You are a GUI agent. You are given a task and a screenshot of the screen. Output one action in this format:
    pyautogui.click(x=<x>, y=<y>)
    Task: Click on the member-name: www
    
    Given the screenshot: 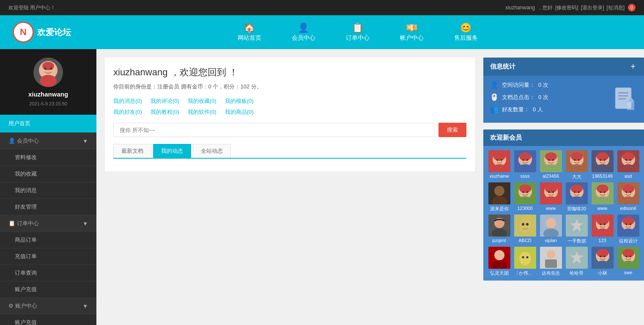 What is the action you would take?
    pyautogui.click(x=603, y=208)
    